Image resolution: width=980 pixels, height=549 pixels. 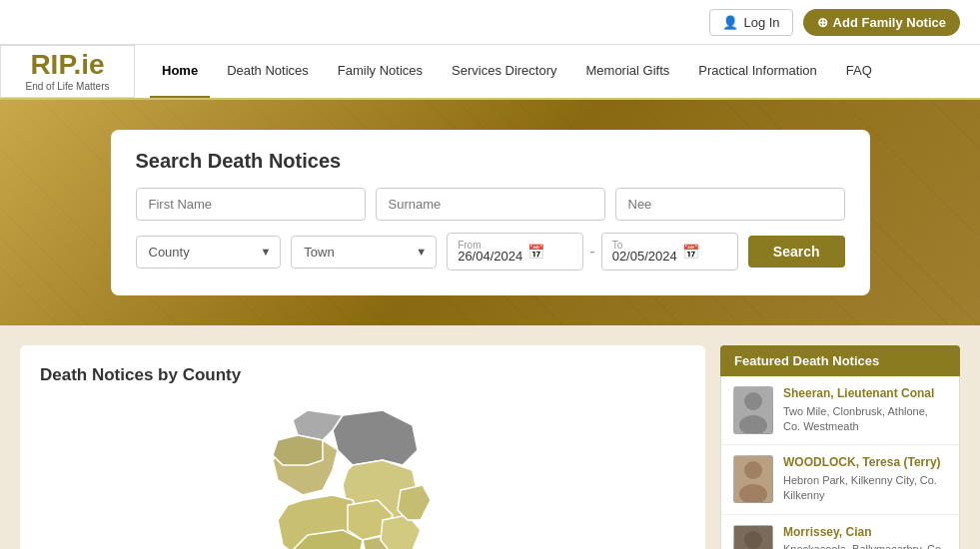 What do you see at coordinates (68, 86) in the screenshot?
I see `logo-subtext: End of Life Matters` at bounding box center [68, 86].